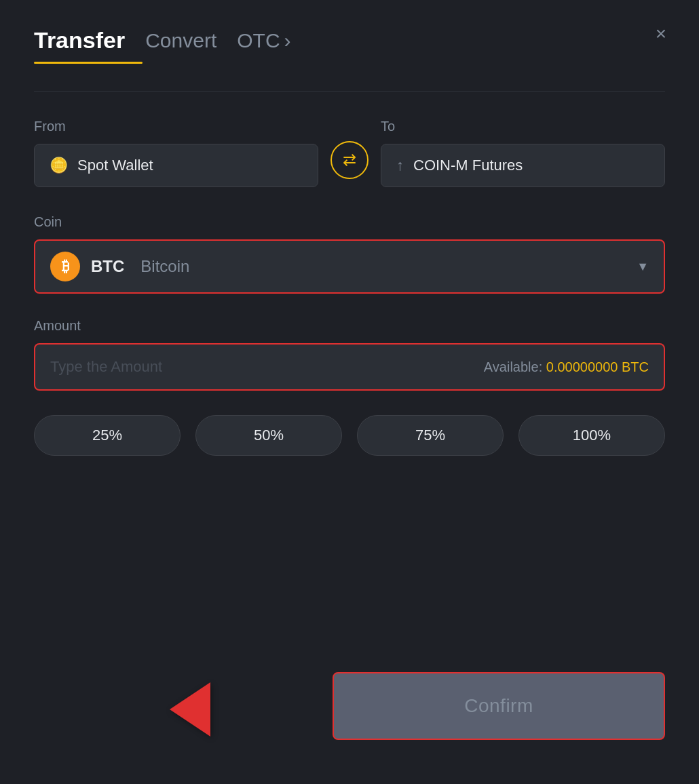 This screenshot has width=699, height=784. I want to click on coin-selector: ₿ BTC Bitcoin ▼, so click(350, 267).